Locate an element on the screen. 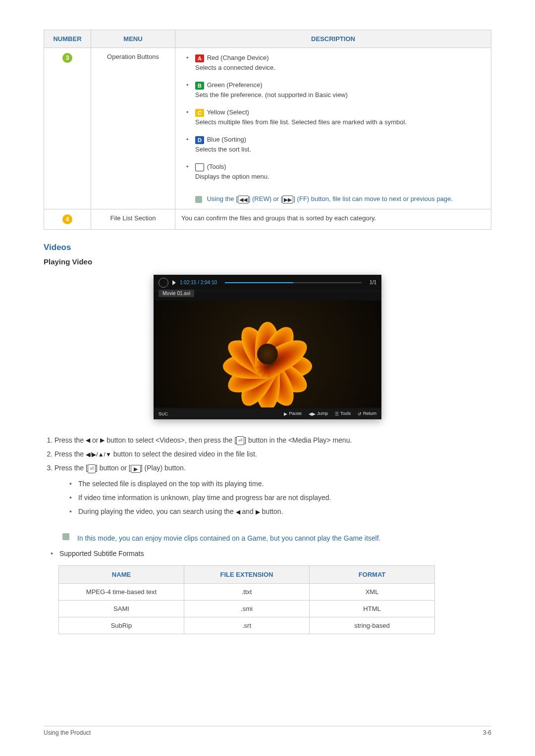 Image resolution: width=535 pixels, height=756 pixels. row3-menu: Operation Buttons is located at coordinates (133, 129).